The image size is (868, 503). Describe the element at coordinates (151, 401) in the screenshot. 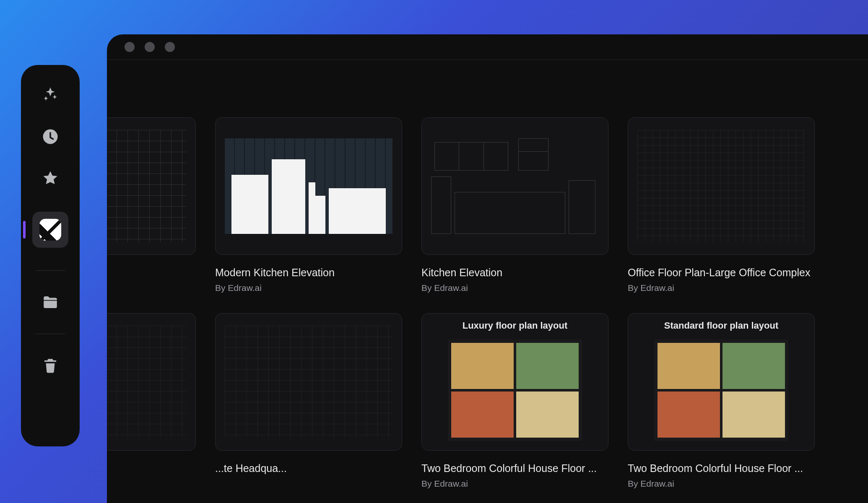

I see `template-card: Office F... By Edra...` at that location.